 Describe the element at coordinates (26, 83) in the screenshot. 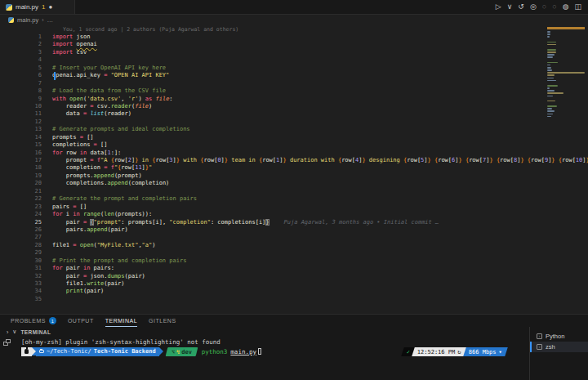

I see `line-number: 7` at that location.